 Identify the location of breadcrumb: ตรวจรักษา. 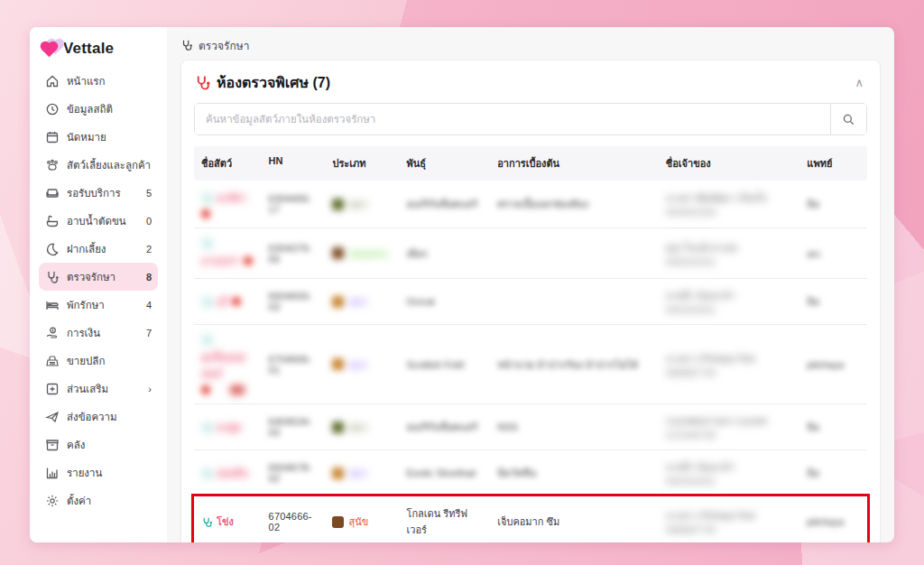
(531, 45).